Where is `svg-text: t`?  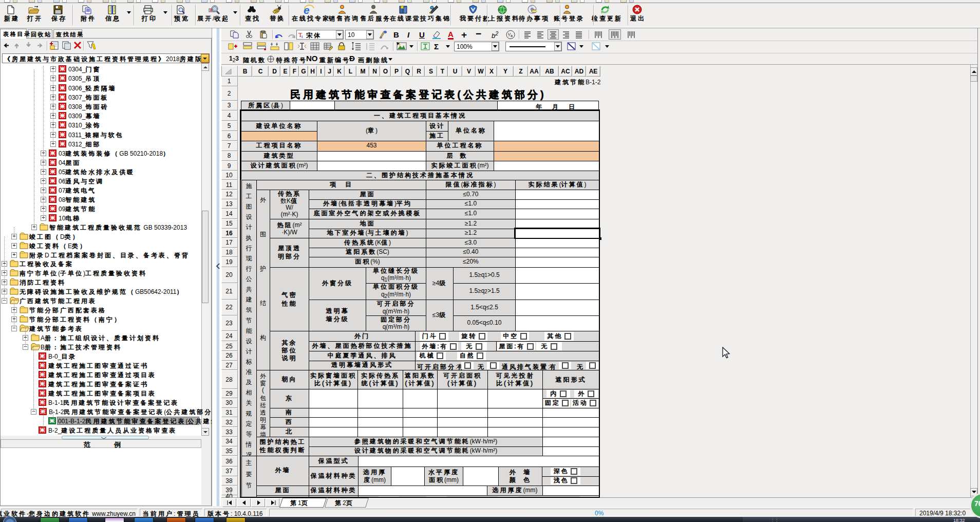 svg-text: t is located at coordinates (302, 36).